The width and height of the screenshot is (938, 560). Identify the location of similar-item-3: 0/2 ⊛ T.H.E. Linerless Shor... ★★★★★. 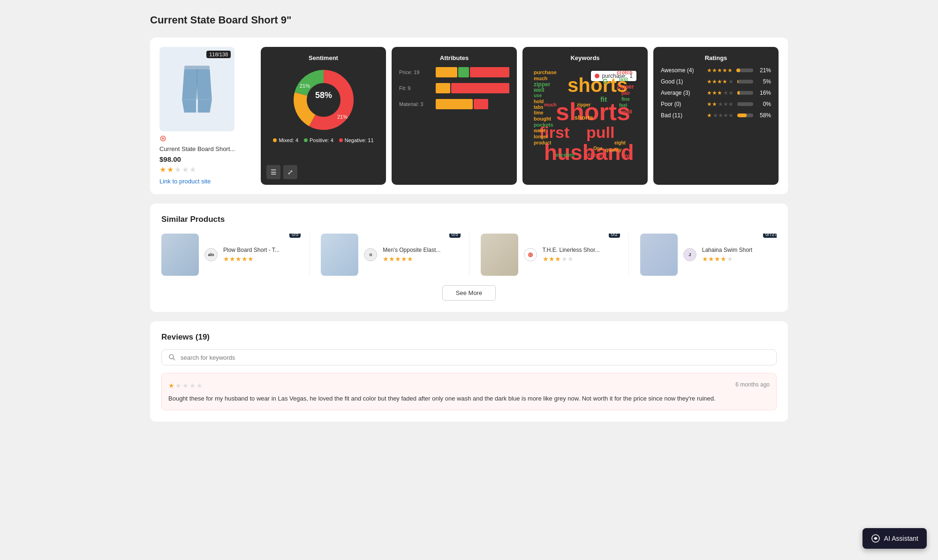
(549, 255).